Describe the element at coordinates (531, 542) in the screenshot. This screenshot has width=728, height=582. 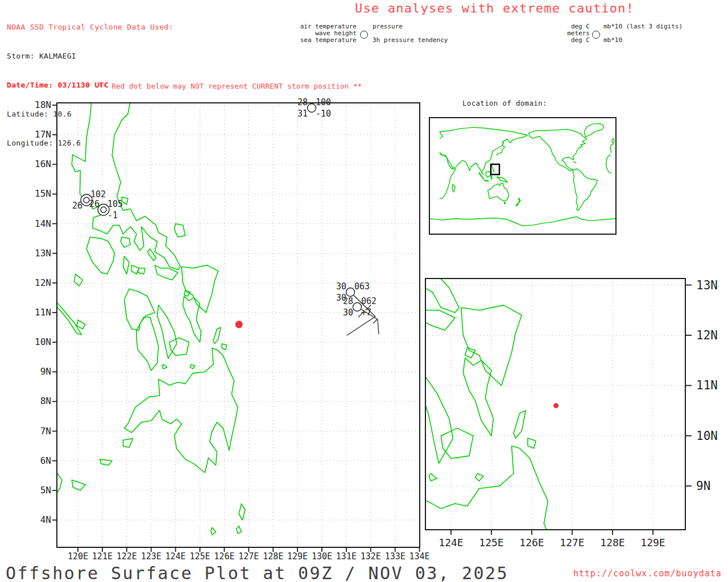
I see `lon-axis-label: 126E` at that location.